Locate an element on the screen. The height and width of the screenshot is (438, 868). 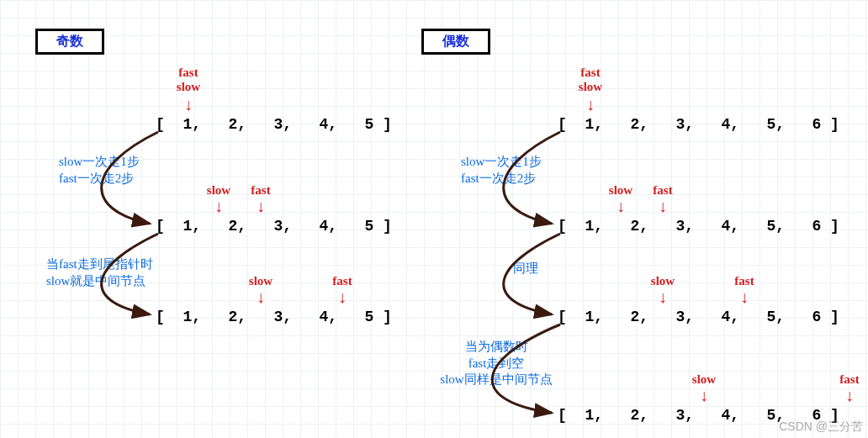
even-note2: 同理 is located at coordinates (526, 269).